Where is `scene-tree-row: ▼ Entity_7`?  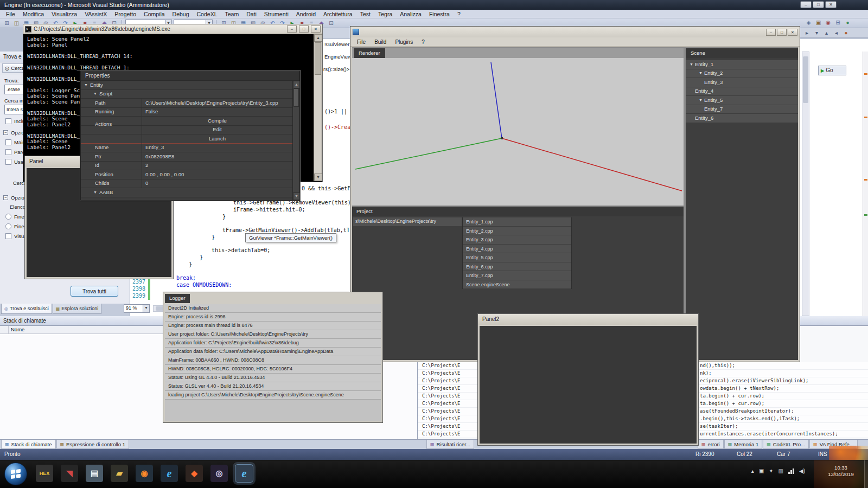 scene-tree-row: ▼ Entity_7 is located at coordinates (742, 110).